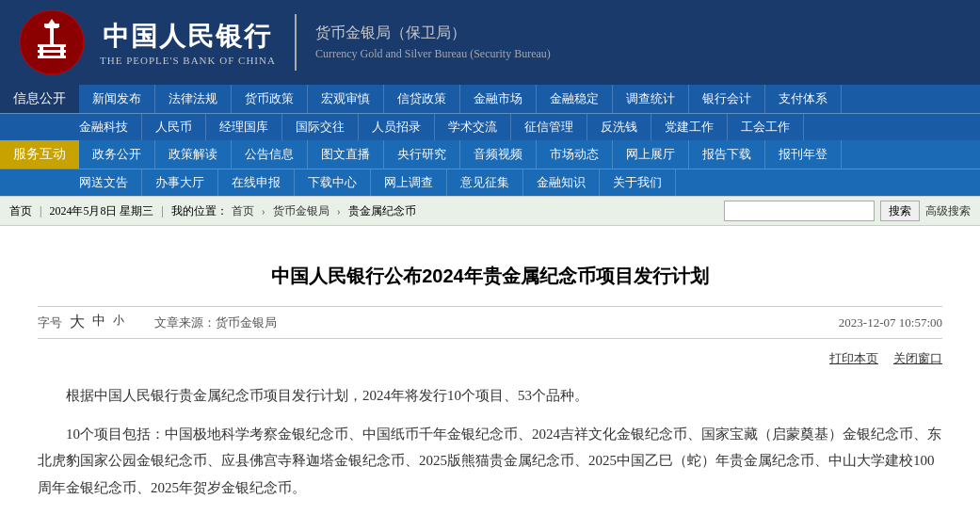 The width and height of the screenshot is (980, 531). What do you see at coordinates (490, 154) in the screenshot?
I see `nav-row3: 服务互动 政务公开 政策解读 公告信息 图文直播 央行研究 音频视频 市场动态 …` at bounding box center [490, 154].